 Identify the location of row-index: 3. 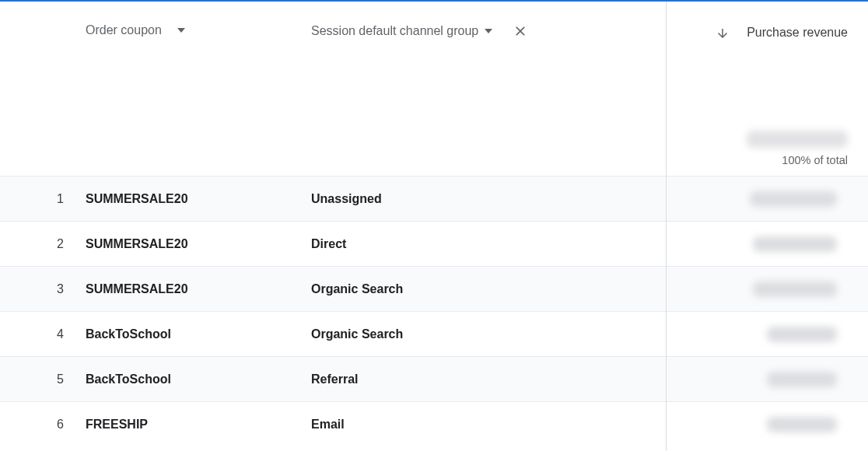
(43, 289).